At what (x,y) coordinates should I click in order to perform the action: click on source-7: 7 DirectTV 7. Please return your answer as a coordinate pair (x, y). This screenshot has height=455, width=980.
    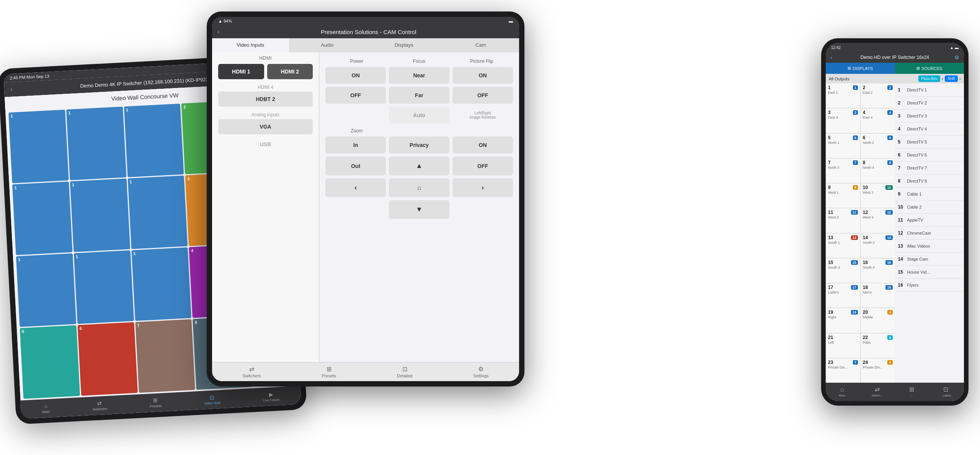
    Looking at the image, I should click on (929, 168).